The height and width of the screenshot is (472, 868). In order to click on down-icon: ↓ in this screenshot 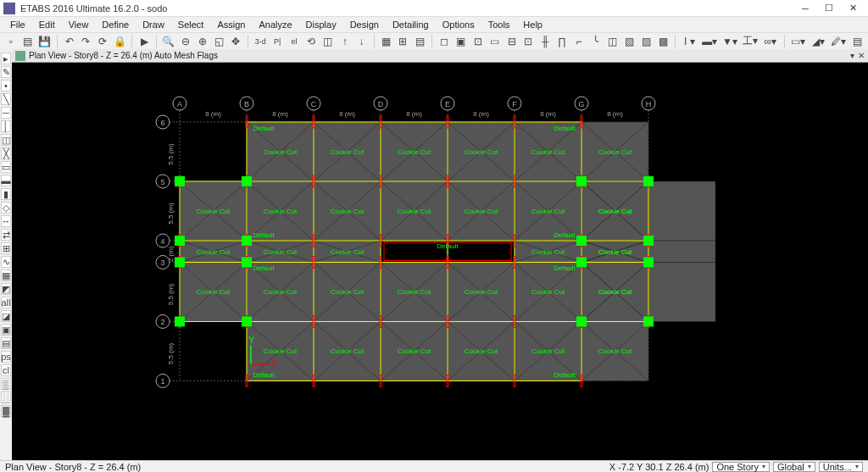, I will do `click(362, 42)`.